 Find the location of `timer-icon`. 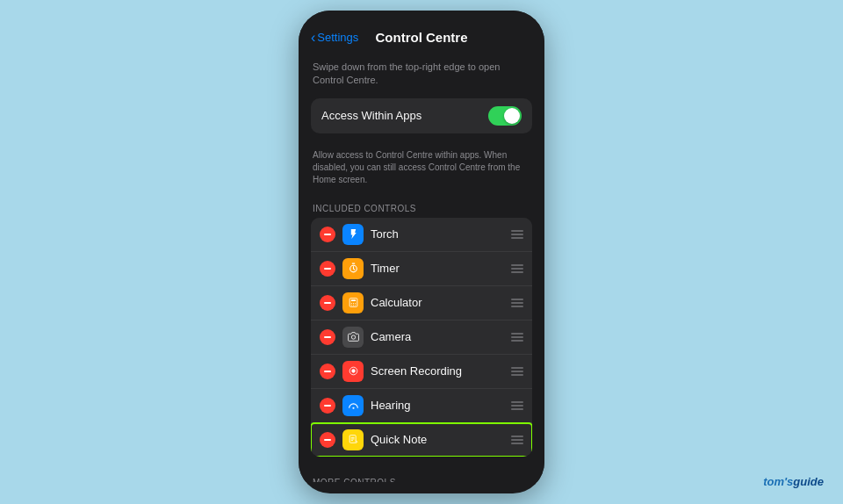

timer-icon is located at coordinates (353, 269).